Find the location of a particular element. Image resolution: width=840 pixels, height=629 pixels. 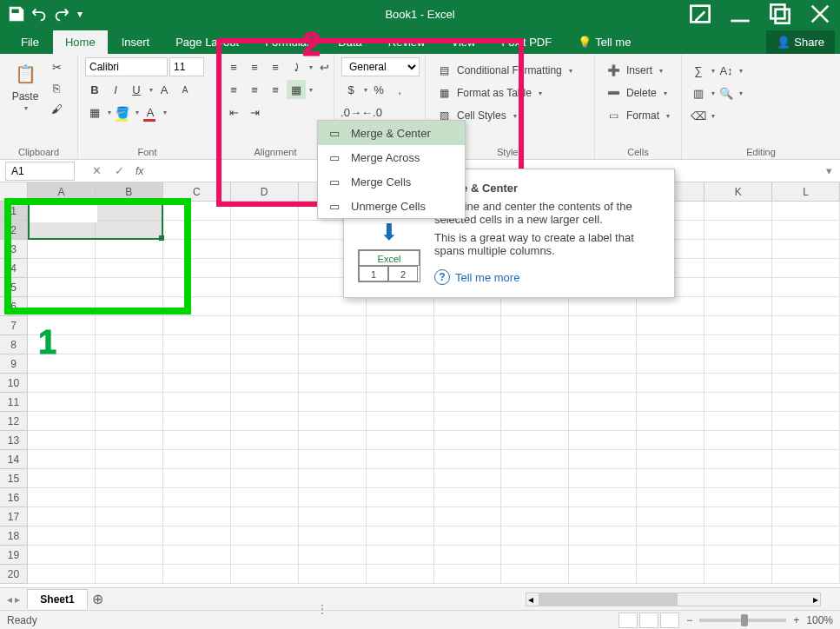

delete-button: ➖Delete▾ is located at coordinates (636, 93).